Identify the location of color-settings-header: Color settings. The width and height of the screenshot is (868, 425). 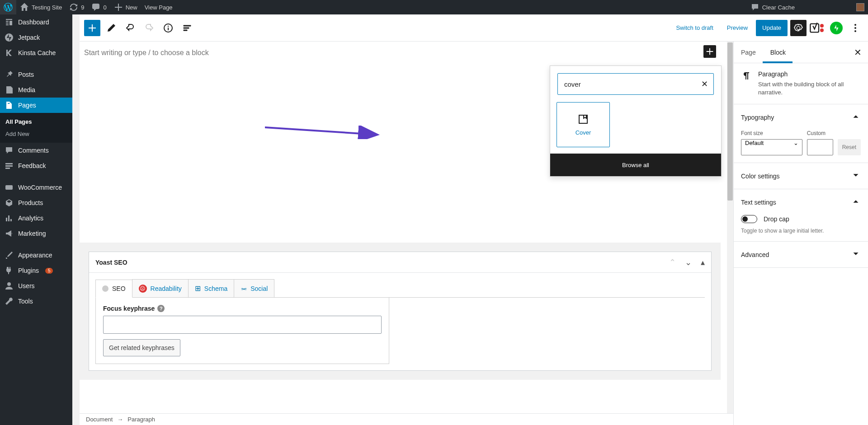
(801, 176).